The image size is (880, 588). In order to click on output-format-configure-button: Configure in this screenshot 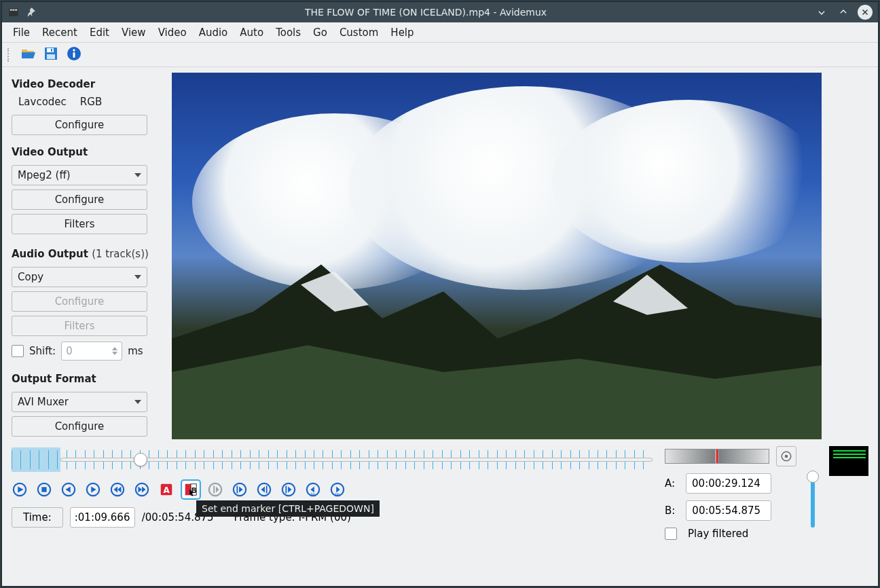, I will do `click(79, 426)`.